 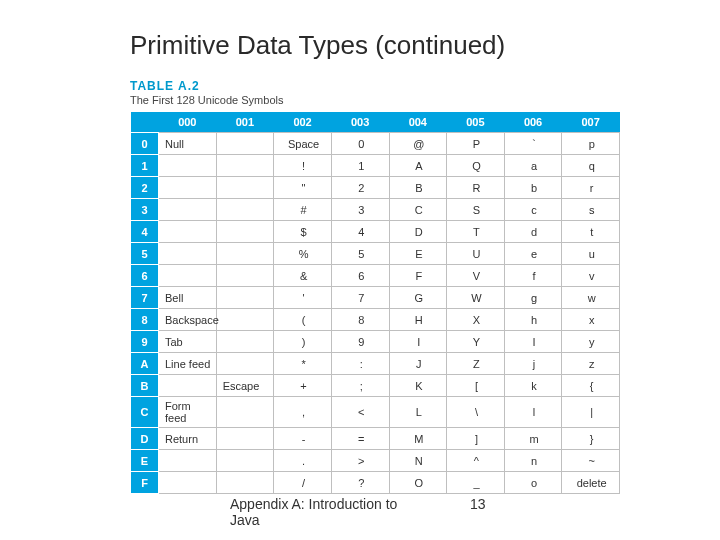 What do you see at coordinates (533, 166) in the screenshot?
I see `cell: a` at bounding box center [533, 166].